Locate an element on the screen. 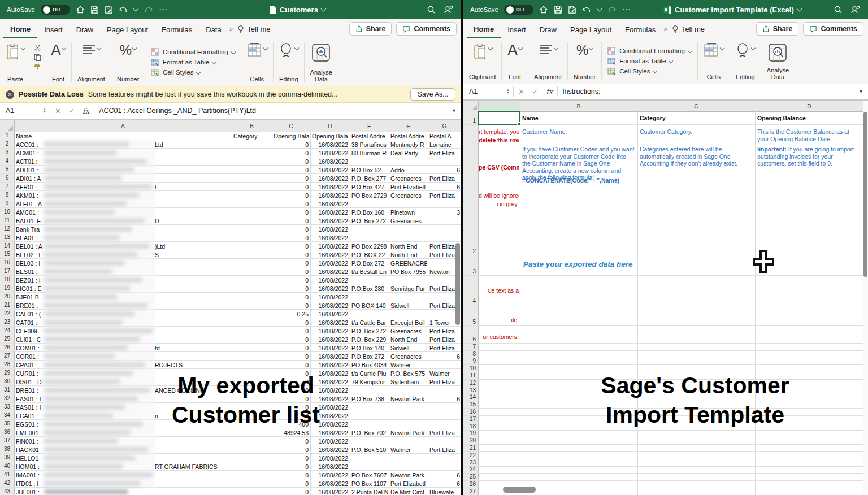 The height and width of the screenshot is (495, 868). table-row: 2 is located at coordinates (666, 190).